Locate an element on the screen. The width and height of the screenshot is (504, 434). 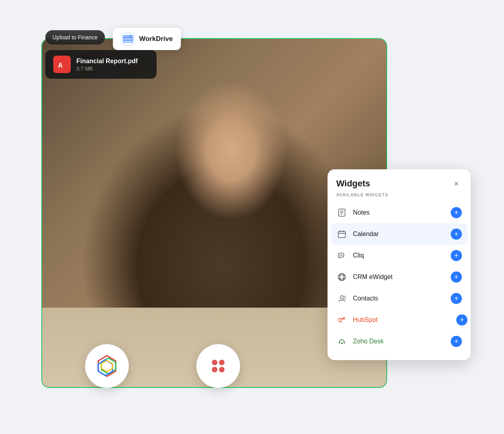
cliq-icon is located at coordinates (342, 256).